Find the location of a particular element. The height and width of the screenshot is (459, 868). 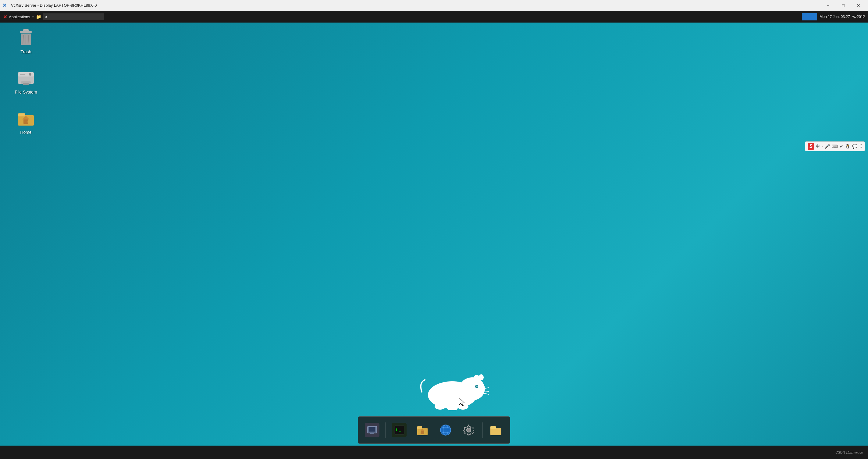

window-title: VcXsrv Server - Display LAPTOP-8R0KHL88:… is located at coordinates (416, 5).